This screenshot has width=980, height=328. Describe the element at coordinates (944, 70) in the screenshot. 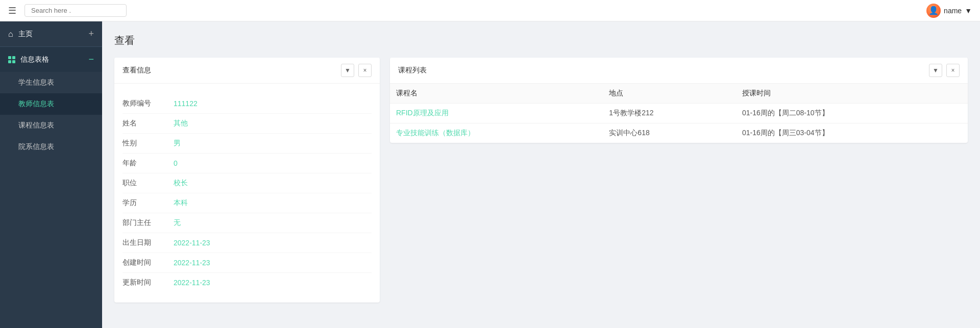

I see `course-card-actions: ▼ ×` at that location.